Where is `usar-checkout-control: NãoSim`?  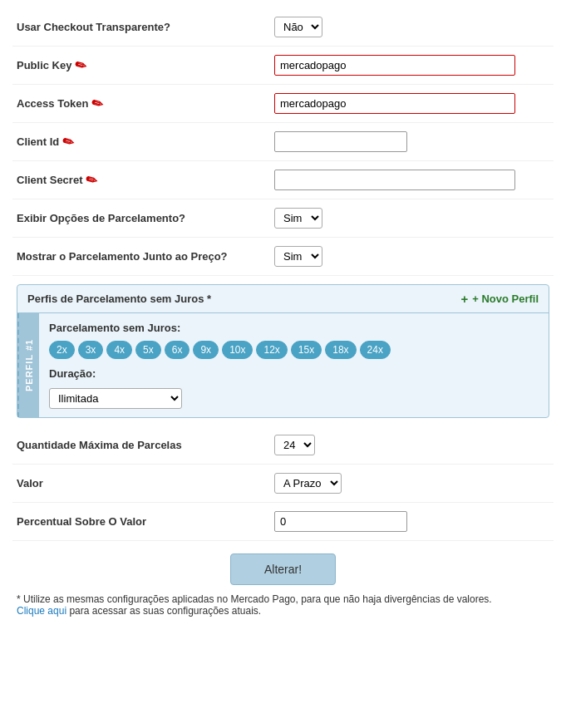
usar-checkout-control: NãoSim is located at coordinates (412, 27).